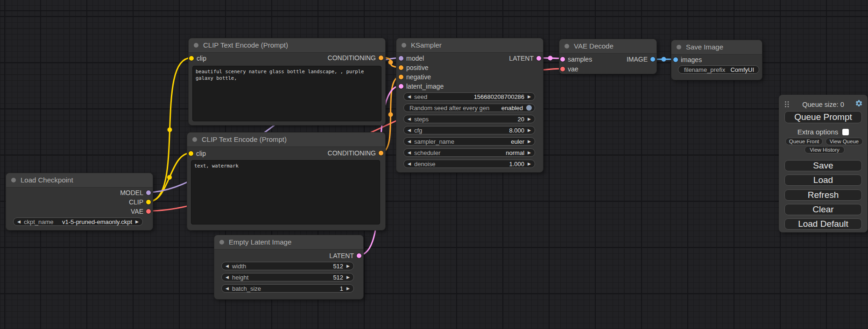 The image size is (868, 329). I want to click on port-label: CONDITIONING, so click(352, 153).